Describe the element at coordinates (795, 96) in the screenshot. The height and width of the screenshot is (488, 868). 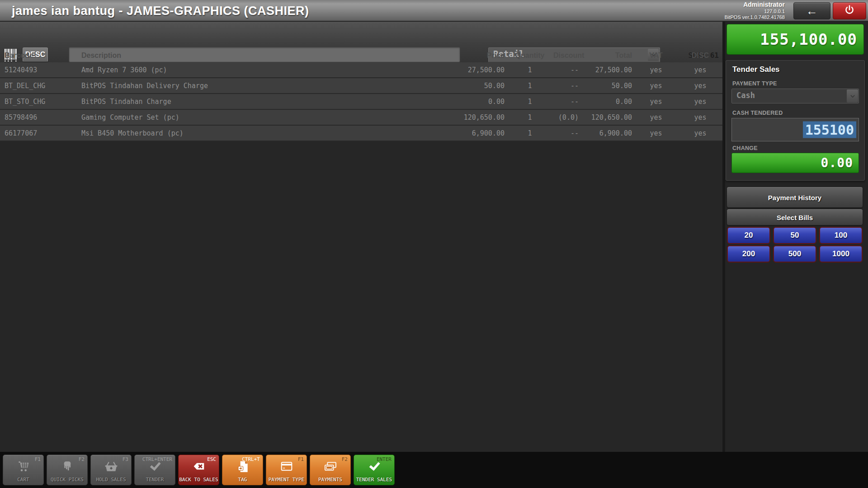
I see `payment-type-select: Cash` at that location.